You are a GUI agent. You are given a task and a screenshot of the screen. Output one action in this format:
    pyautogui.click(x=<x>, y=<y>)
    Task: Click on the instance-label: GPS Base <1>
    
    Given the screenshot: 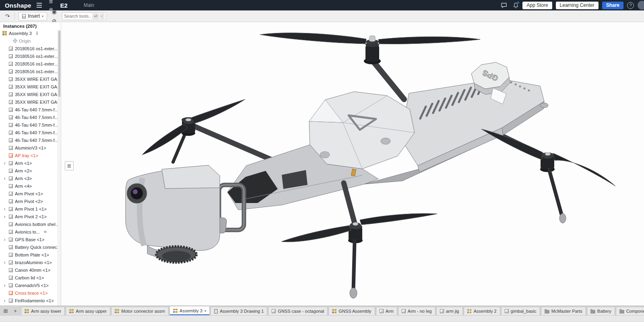 What is the action you would take?
    pyautogui.click(x=30, y=240)
    